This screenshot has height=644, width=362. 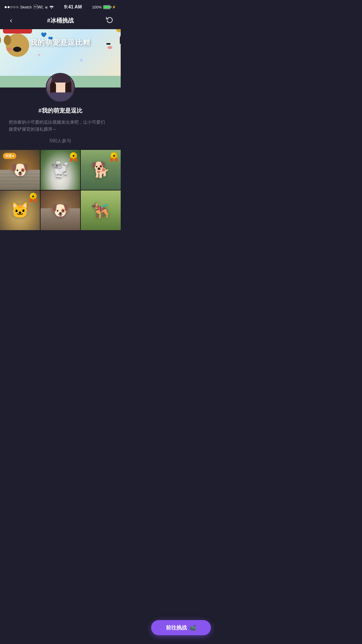 What do you see at coordinates (8, 156) in the screenshot?
I see `badge-text: 示范` at bounding box center [8, 156].